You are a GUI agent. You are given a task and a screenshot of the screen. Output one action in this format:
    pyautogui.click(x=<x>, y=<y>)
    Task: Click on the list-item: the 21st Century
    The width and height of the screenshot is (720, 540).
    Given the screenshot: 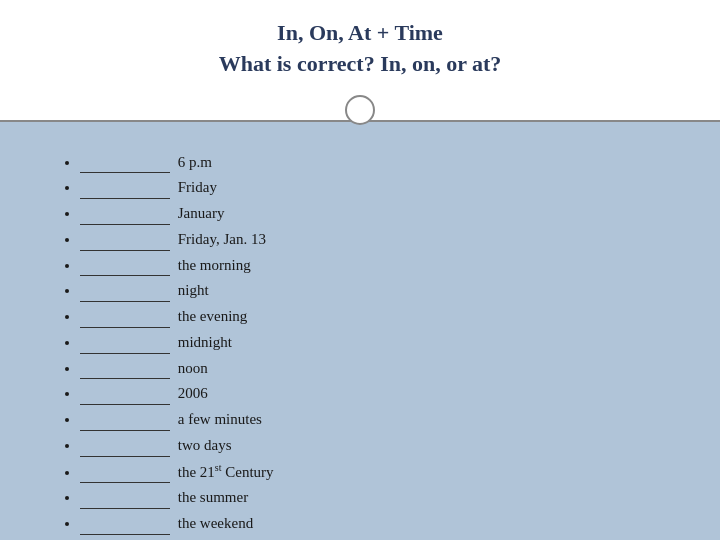 What is the action you would take?
    pyautogui.click(x=380, y=472)
    